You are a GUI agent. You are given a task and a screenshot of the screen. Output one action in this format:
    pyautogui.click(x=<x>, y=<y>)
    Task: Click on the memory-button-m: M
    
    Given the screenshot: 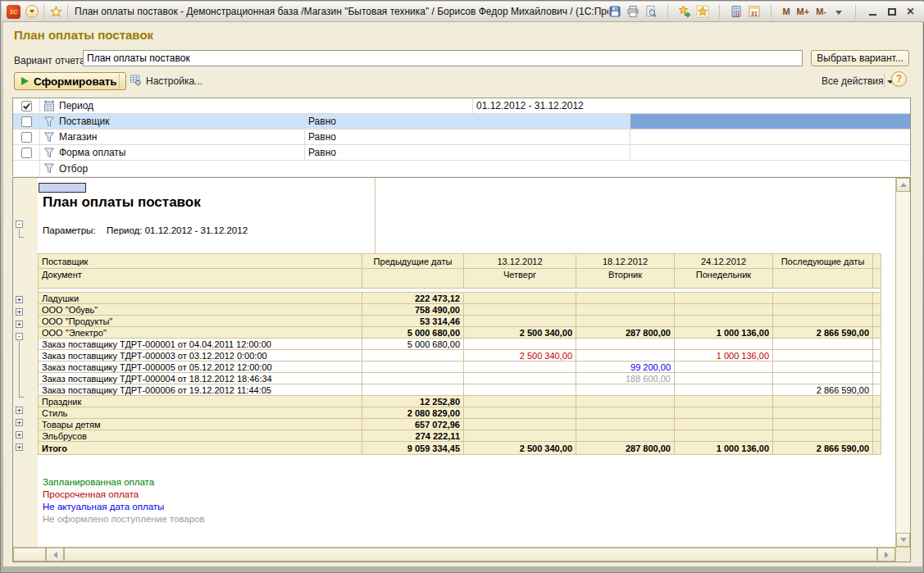 What is the action you would take?
    pyautogui.click(x=785, y=11)
    